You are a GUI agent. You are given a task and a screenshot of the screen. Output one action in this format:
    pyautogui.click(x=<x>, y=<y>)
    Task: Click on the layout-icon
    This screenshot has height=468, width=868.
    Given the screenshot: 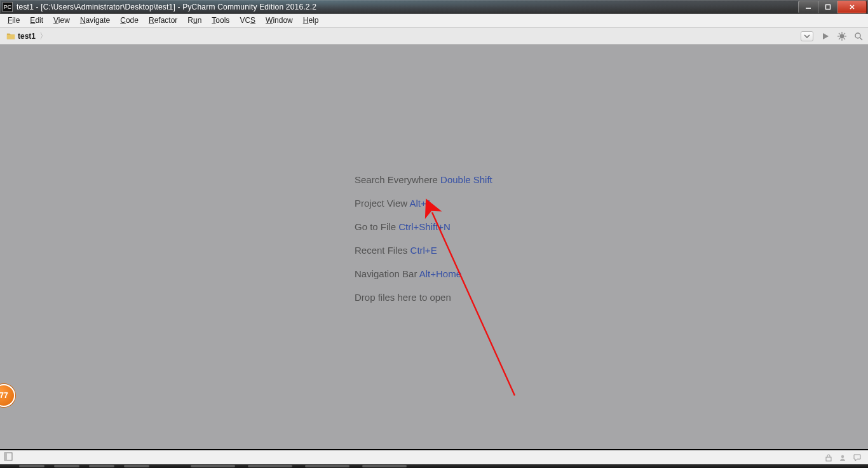 What is the action you would take?
    pyautogui.click(x=8, y=457)
    